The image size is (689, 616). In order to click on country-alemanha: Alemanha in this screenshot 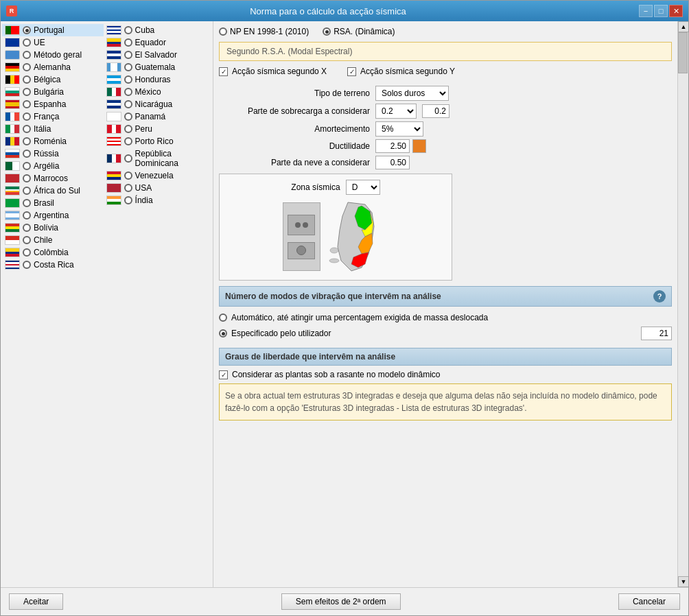, I will do `click(53, 67)`.